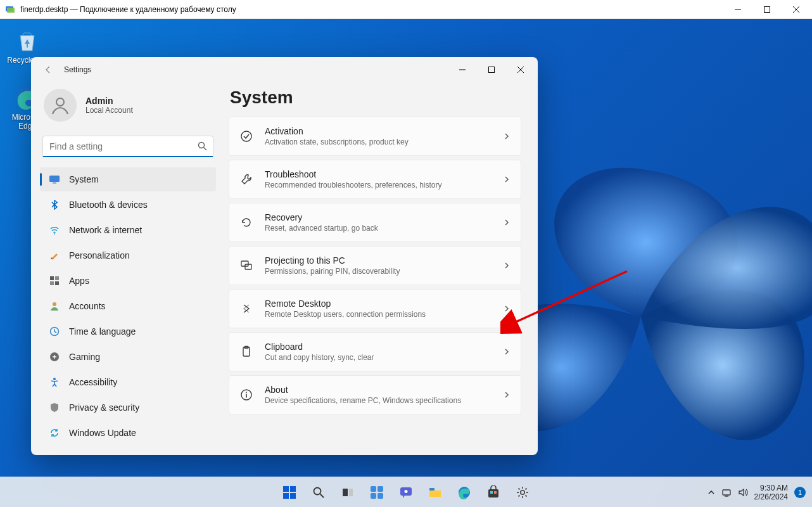 This screenshot has width=812, height=507. What do you see at coordinates (128, 306) in the screenshot?
I see `nav-accounts: Accounts` at bounding box center [128, 306].